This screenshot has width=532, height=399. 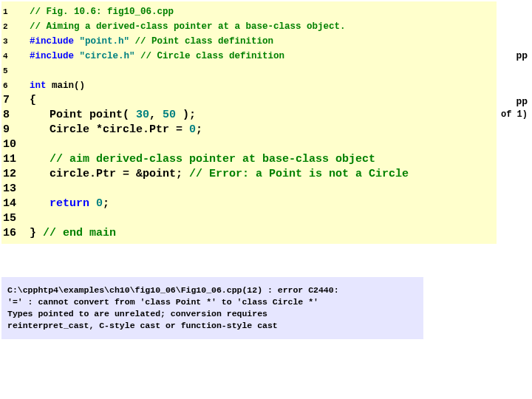 What do you see at coordinates (13, 41) in the screenshot?
I see `line-number: 3` at bounding box center [13, 41].